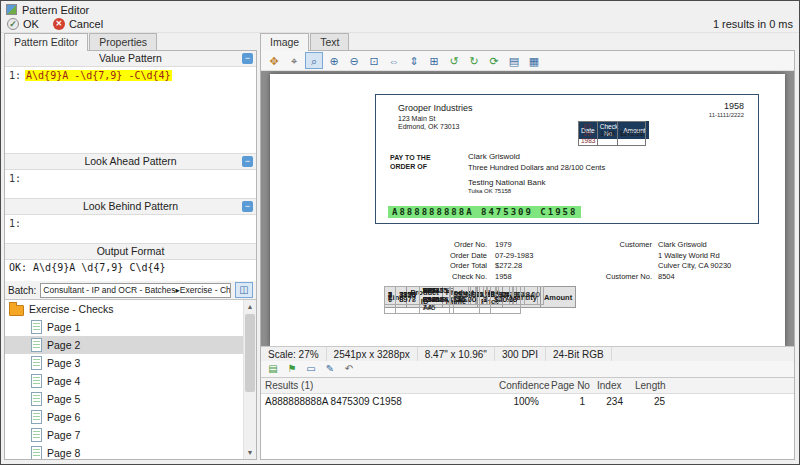 The width and height of the screenshot is (800, 465). What do you see at coordinates (250, 306) in the screenshot?
I see `scroll-up-button: ▲` at bounding box center [250, 306].